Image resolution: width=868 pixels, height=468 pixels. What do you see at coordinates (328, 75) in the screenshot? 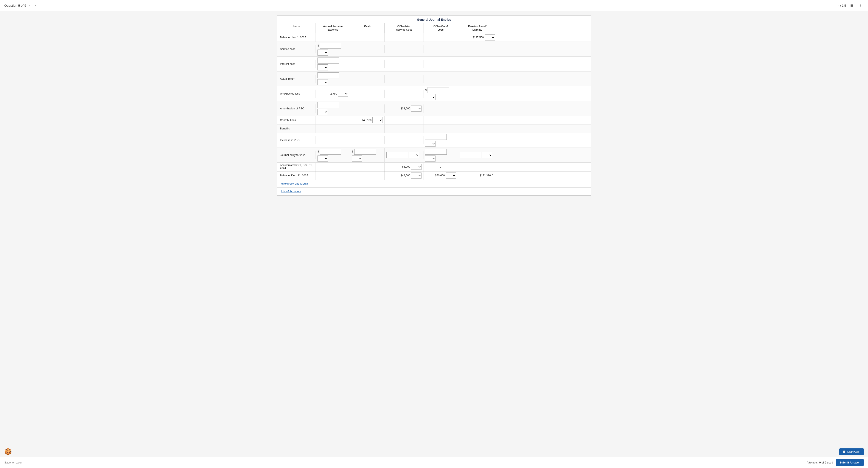
I see `actual-return-expense-input` at bounding box center [328, 75].